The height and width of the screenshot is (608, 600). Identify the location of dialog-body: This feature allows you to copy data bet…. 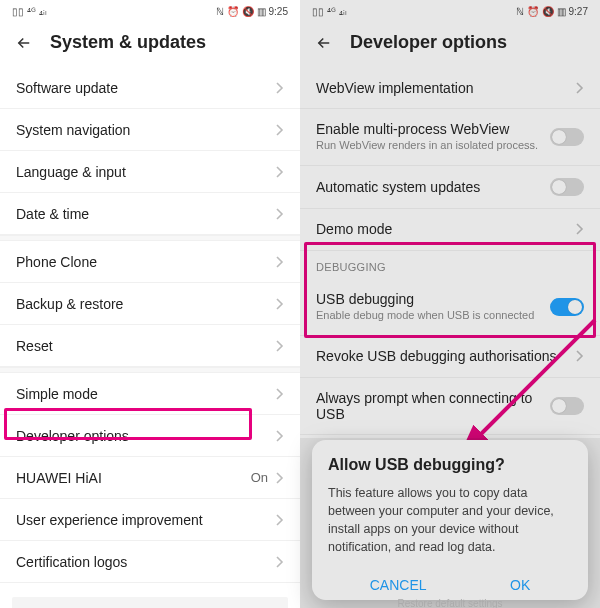
(450, 520).